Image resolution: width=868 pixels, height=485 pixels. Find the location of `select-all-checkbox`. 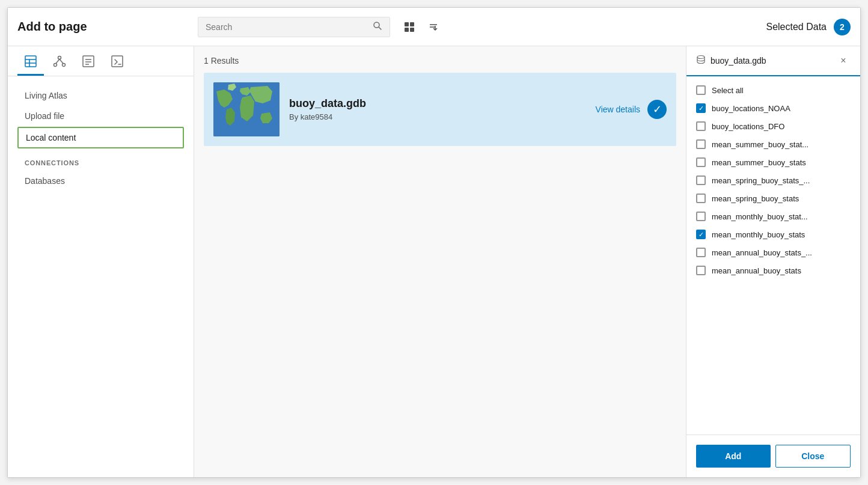

select-all-checkbox is located at coordinates (701, 90).